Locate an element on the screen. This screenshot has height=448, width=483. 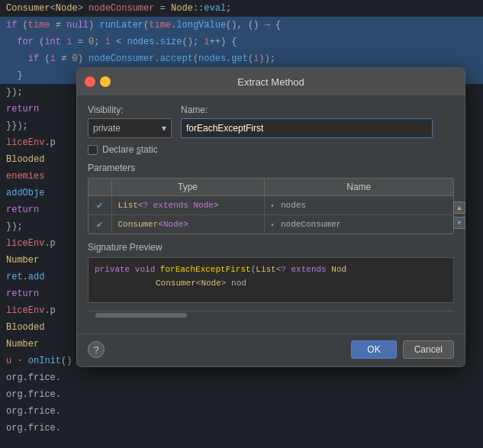
scroll-down-button: ▼ is located at coordinates (459, 223).